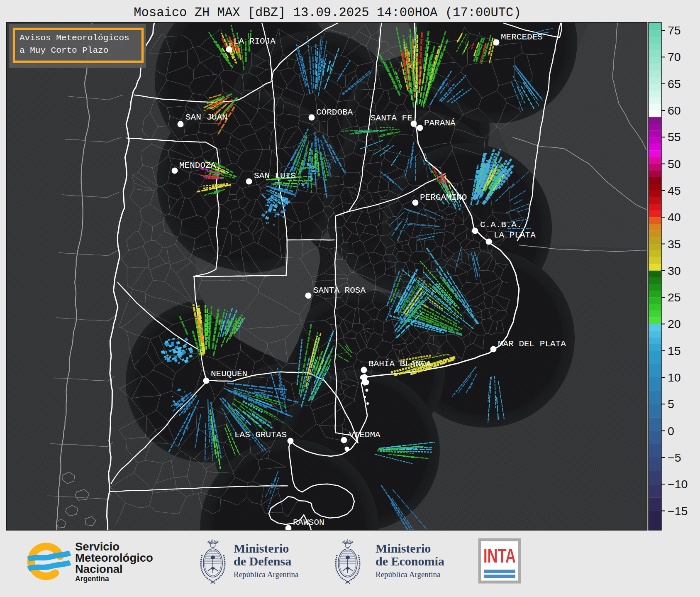 This screenshot has width=700, height=597. I want to click on svg-text: PERGAMINO, so click(443, 198).